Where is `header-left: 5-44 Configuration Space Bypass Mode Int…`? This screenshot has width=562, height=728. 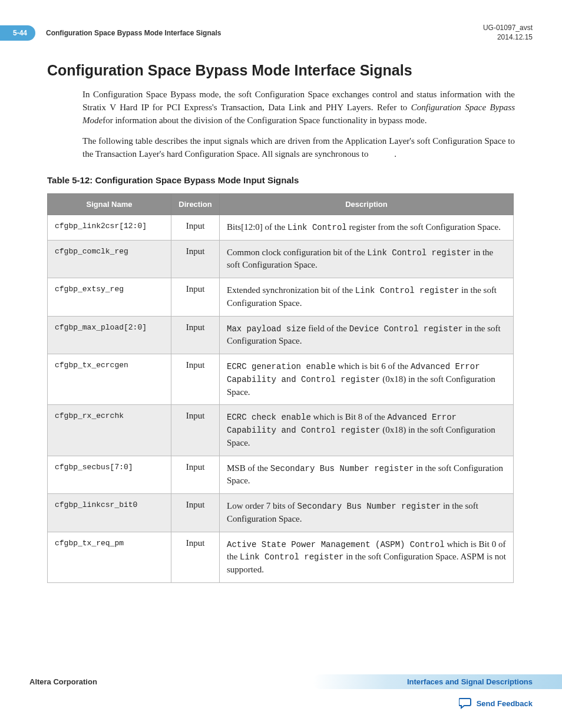
header-left: 5-44 Configuration Space Bypass Mode Int… is located at coordinates (125, 33).